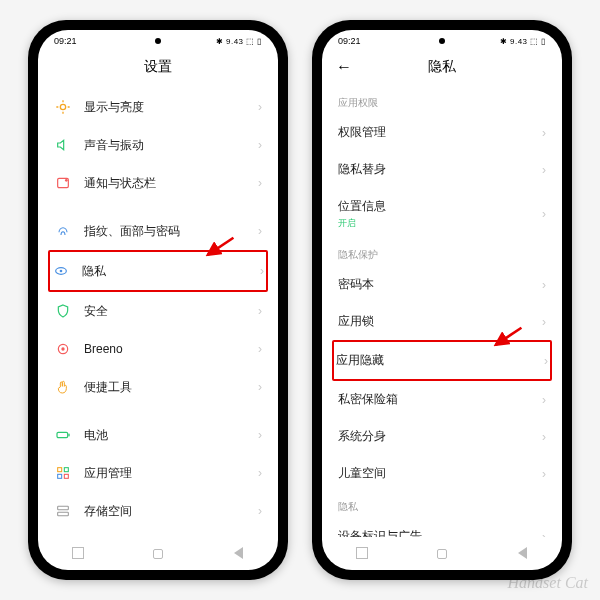 The image size is (600, 600). Describe the element at coordinates (440, 206) in the screenshot. I see `row-label: 位置信息` at that location.